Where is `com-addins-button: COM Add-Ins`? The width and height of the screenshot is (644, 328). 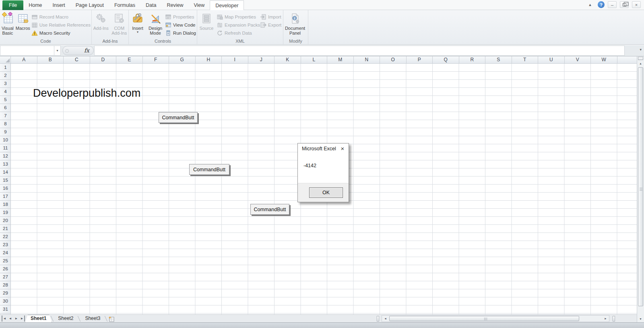 com-addins-button: COM Add-Ins is located at coordinates (120, 23).